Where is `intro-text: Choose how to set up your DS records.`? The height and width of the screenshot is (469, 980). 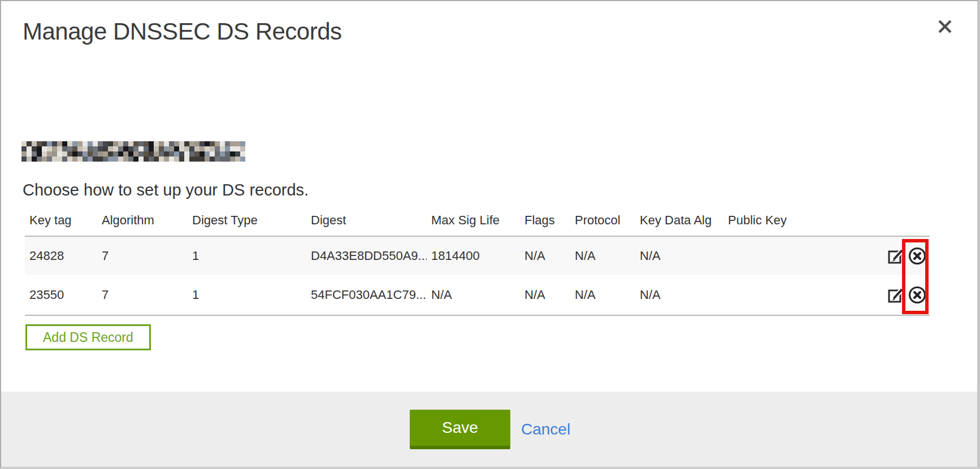 intro-text: Choose how to set up your DS records. is located at coordinates (166, 190).